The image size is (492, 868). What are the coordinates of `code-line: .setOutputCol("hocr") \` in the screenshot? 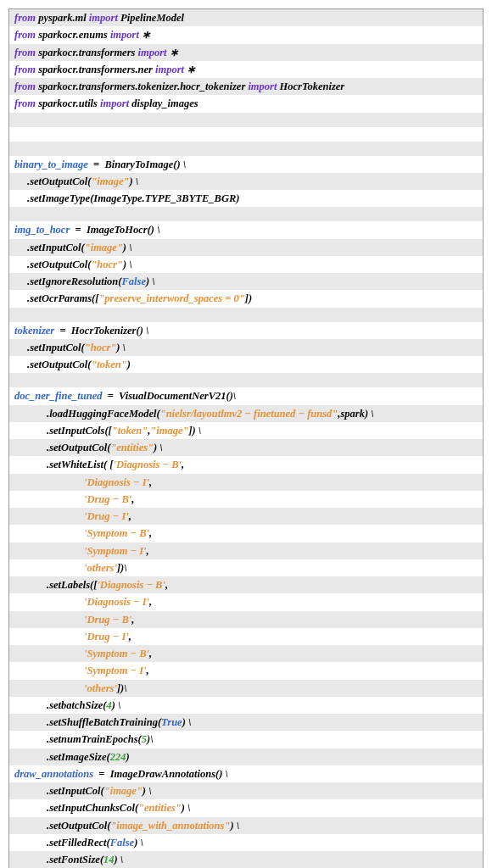 It's located at (246, 264).